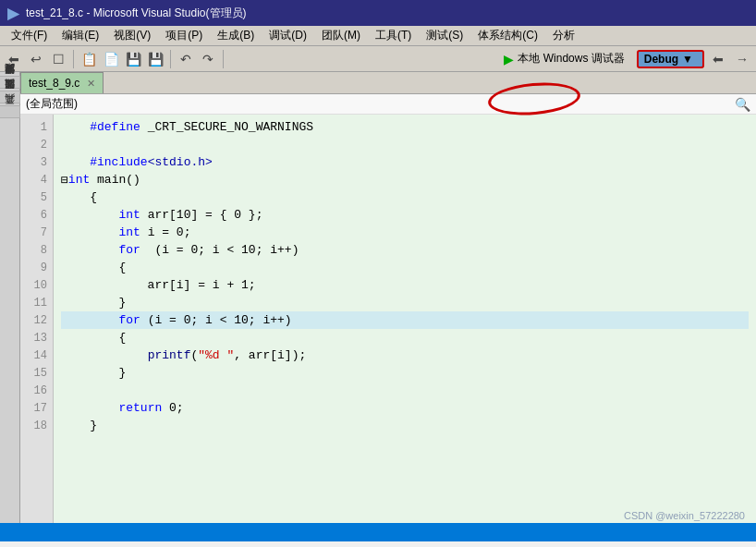  Describe the element at coordinates (14, 59) in the screenshot. I see `toolbar-btn-1: ⬅` at that location.